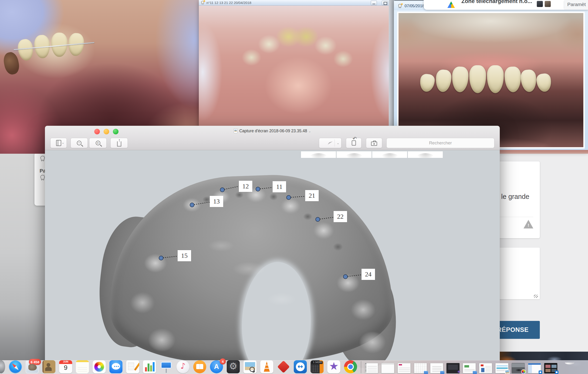  I want to click on markup-toolbar-button, so click(374, 143).